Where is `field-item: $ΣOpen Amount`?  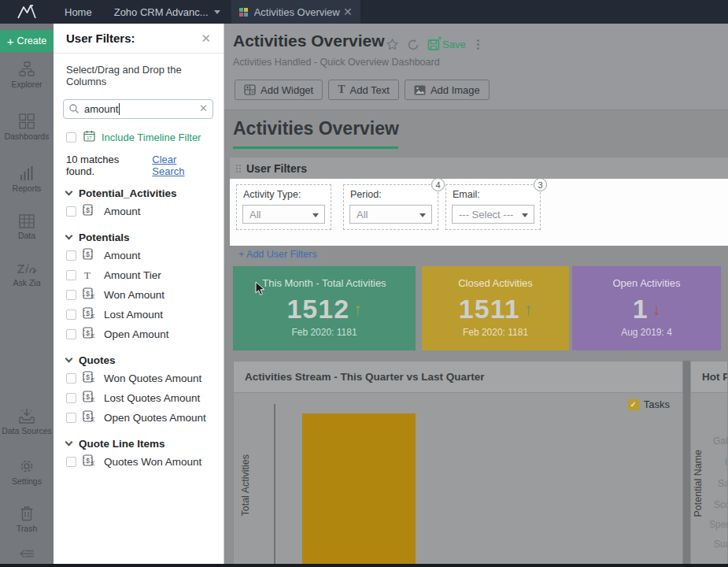 field-item: $ΣOpen Amount is located at coordinates (139, 334).